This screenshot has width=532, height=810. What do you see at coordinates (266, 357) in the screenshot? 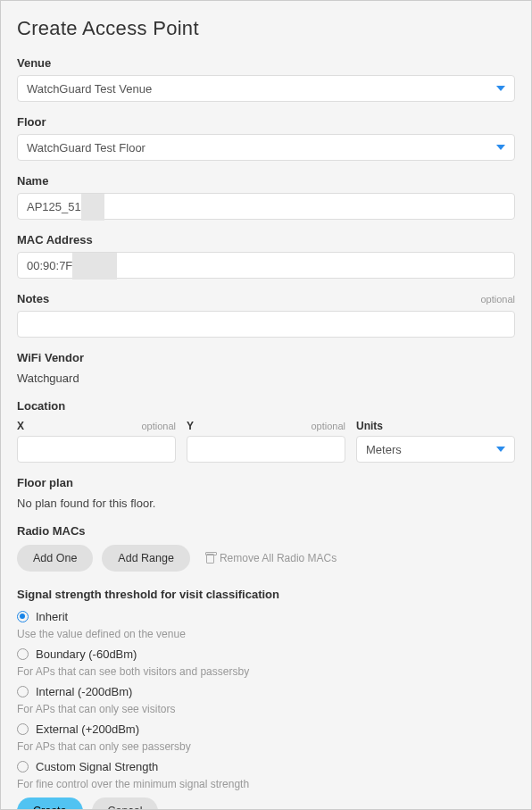
I see `wifi-vendor-label: WiFi Vendor` at bounding box center [266, 357].